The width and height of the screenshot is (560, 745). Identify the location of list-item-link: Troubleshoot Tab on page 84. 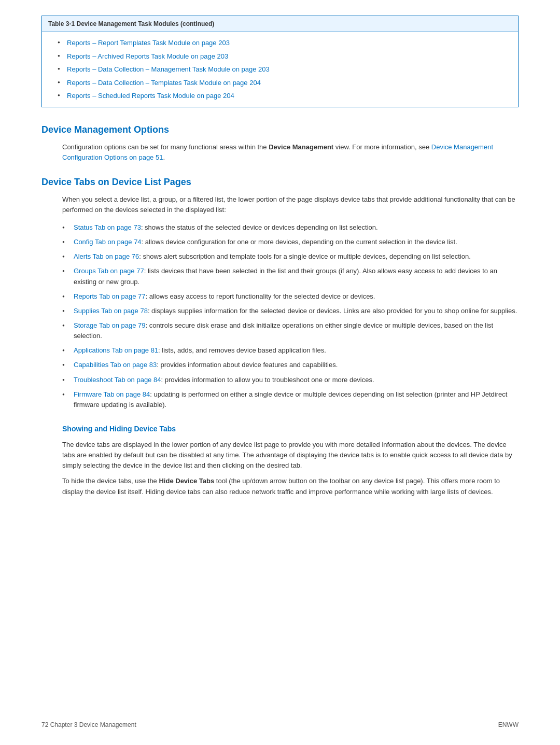
(117, 379).